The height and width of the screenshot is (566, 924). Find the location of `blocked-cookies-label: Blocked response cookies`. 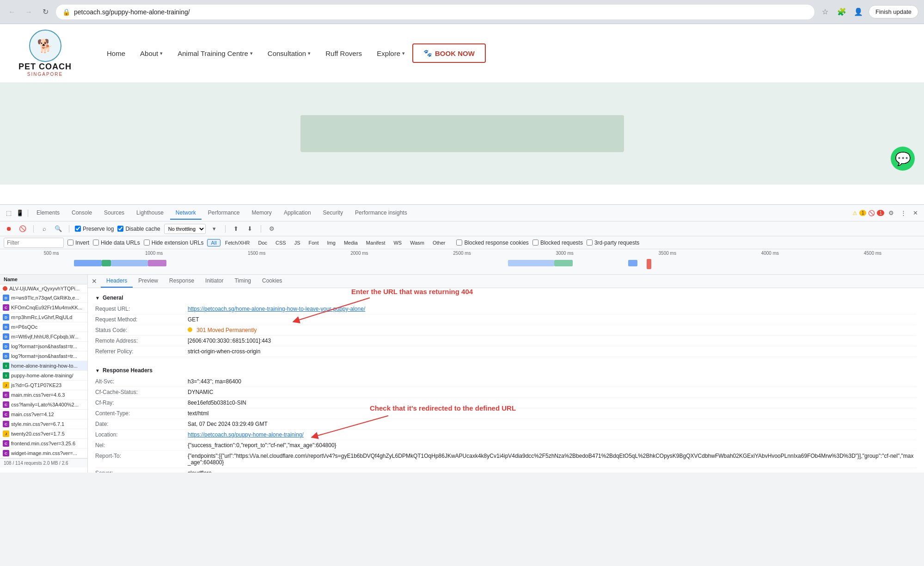

blocked-cookies-label: Blocked response cookies is located at coordinates (492, 243).